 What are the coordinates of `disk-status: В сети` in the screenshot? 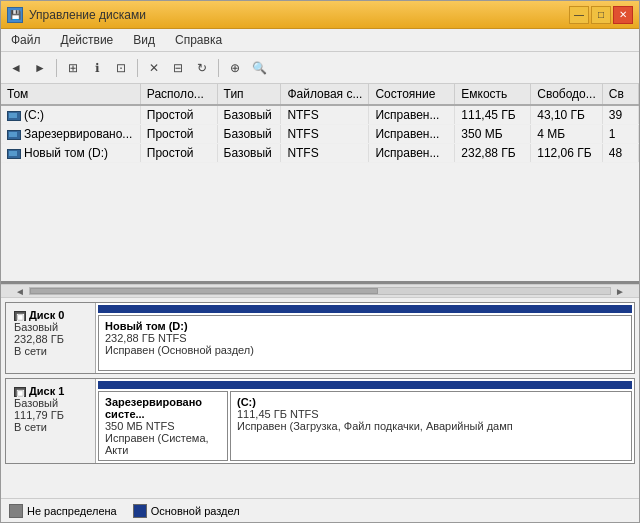 It's located at (50, 351).